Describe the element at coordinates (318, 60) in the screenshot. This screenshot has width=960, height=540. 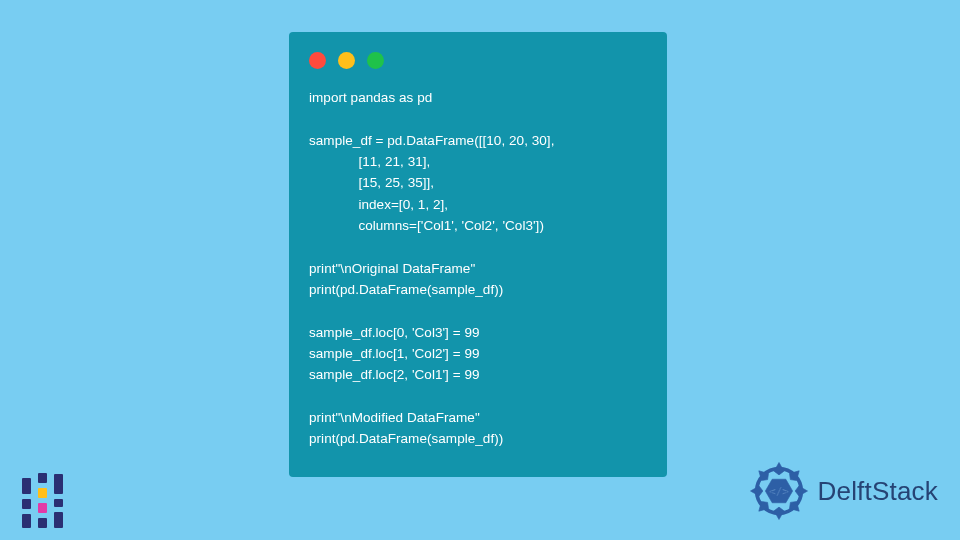
I see `close-icon` at that location.